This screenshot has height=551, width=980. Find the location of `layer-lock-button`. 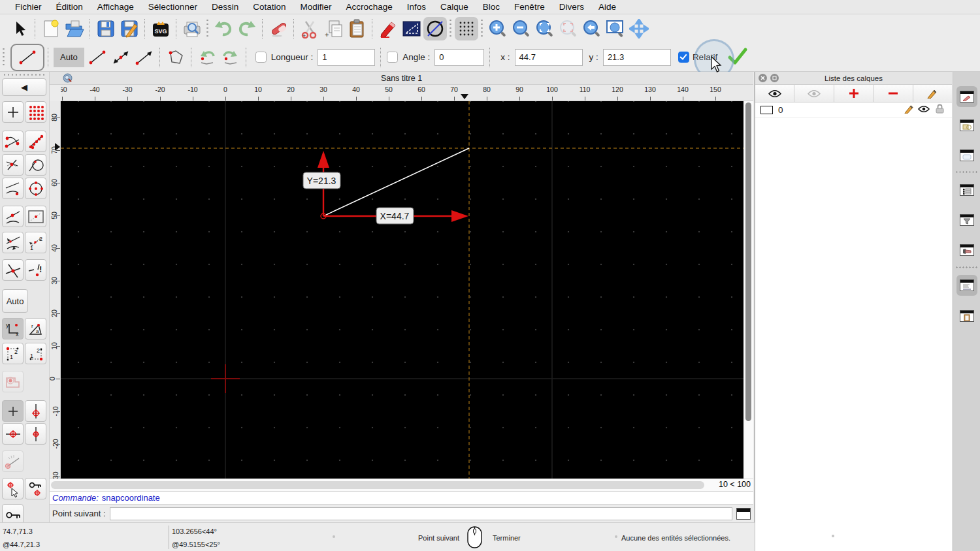

layer-lock-button is located at coordinates (939, 110).